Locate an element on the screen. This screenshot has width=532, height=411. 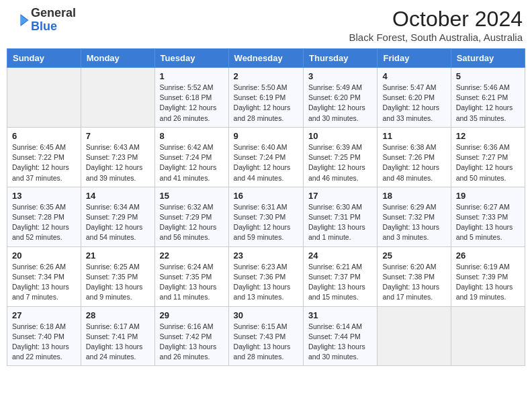
calendar-cell: 14Sunrise: 6:34 AMSunset: 7:29 PMDayligh… is located at coordinates (118, 216).